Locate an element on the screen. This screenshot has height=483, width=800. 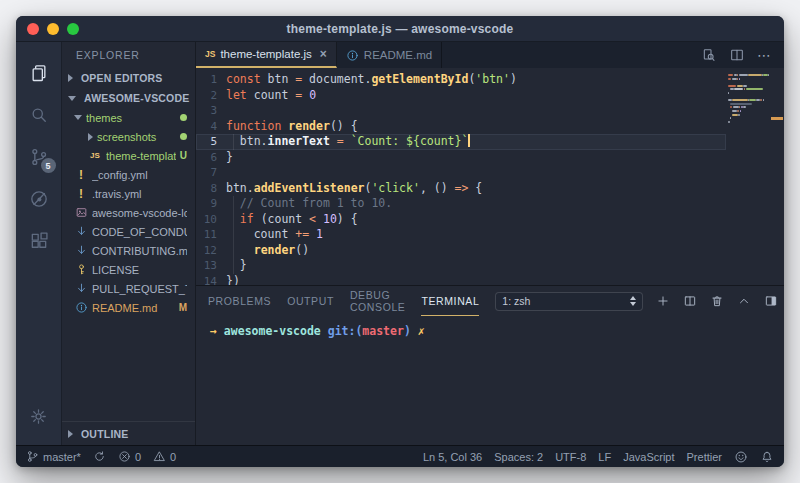
split-terminal-icon is located at coordinates (690, 301).